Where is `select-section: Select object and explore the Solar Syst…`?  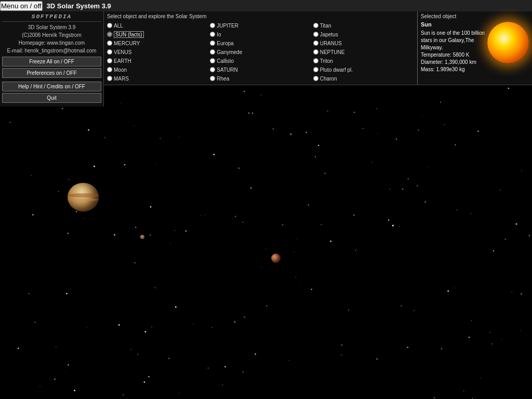 select-section: Select object and explore the Solar Syst… is located at coordinates (261, 48).